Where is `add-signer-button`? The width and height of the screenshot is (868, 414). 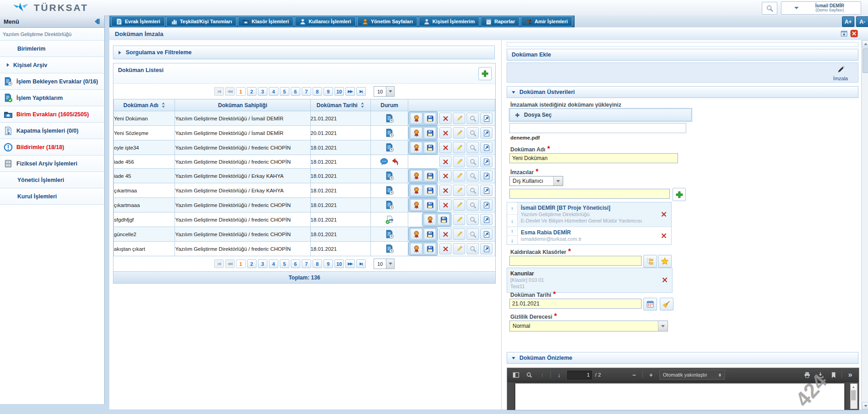
add-signer-button is located at coordinates (679, 194).